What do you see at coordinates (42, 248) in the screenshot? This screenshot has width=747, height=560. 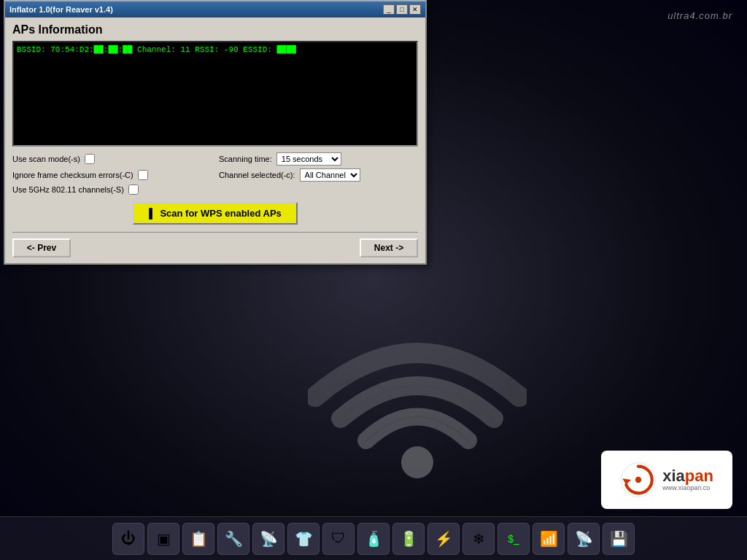 I see `prev-button: <- Prev` at bounding box center [42, 248].